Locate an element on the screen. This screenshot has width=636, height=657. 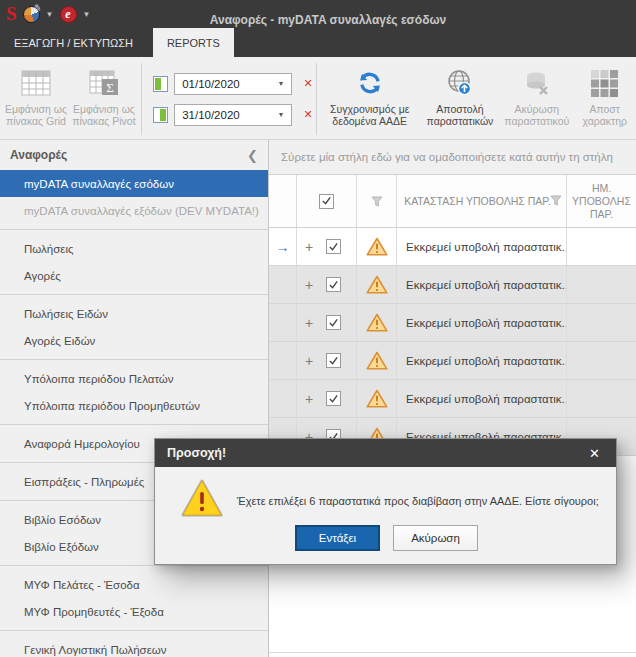
current-row-arrow-icon: → is located at coordinates (283, 247).